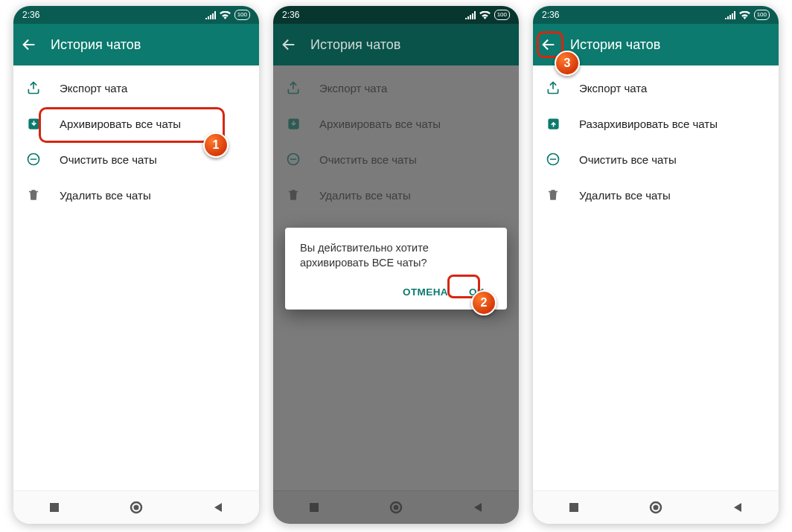 The height and width of the screenshot is (532, 792). Describe the element at coordinates (216, 145) in the screenshot. I see `step-badge-1: 1` at that location.